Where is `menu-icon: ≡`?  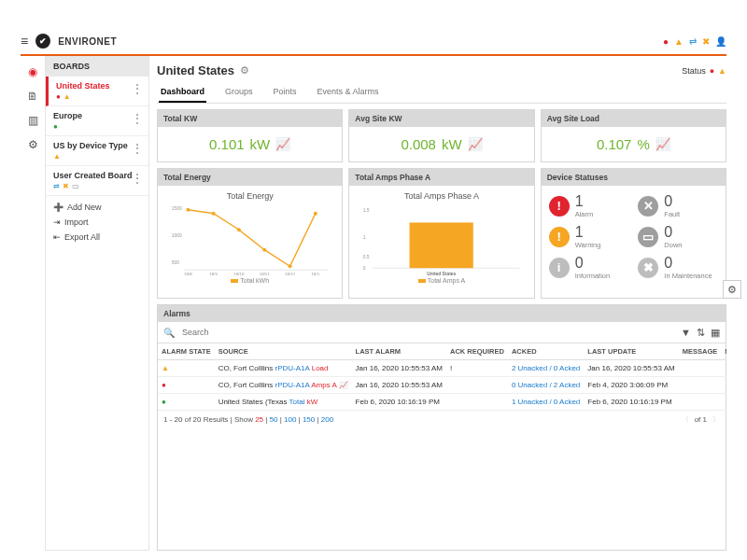
menu-icon: ≡ is located at coordinates (24, 41).